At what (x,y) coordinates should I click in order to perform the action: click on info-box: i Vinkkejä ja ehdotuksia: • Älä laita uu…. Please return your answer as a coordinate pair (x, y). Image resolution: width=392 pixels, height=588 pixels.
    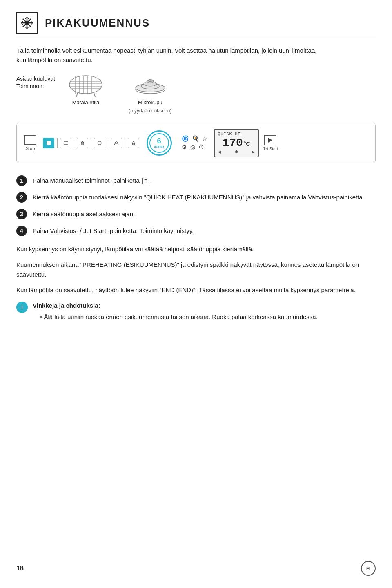
    Looking at the image, I should click on (196, 311).